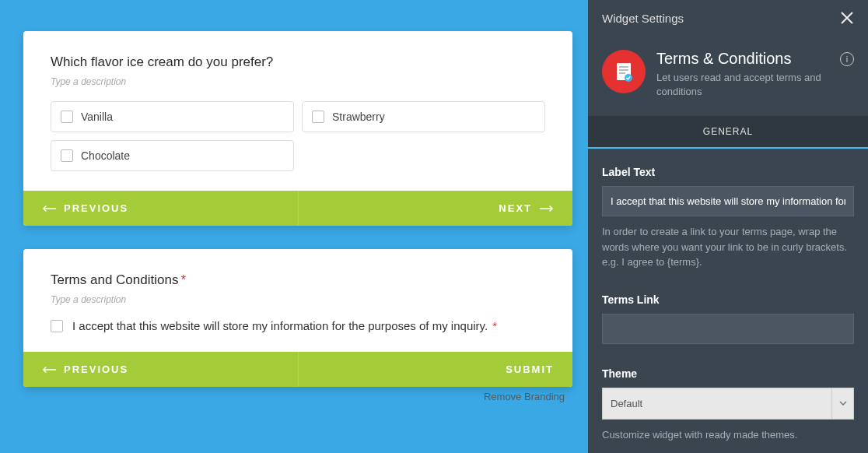 The width and height of the screenshot is (868, 453). What do you see at coordinates (298, 325) in the screenshot?
I see `terms-accept-row: I accept that this website will store my…` at bounding box center [298, 325].